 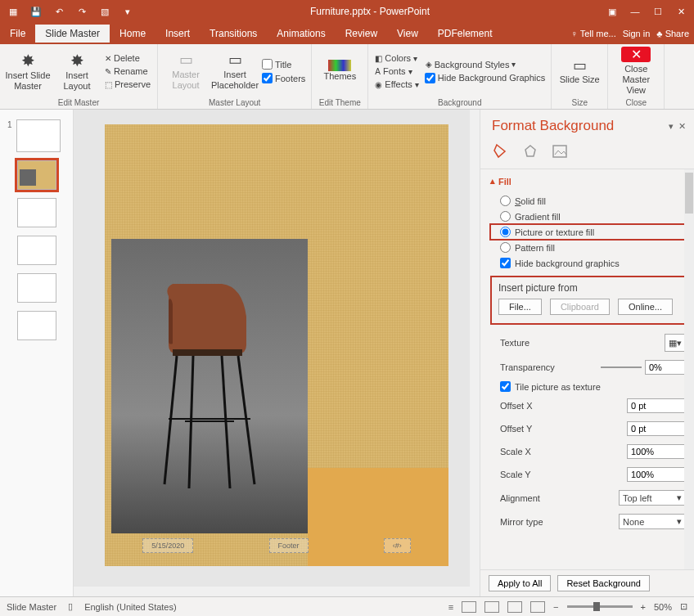 What do you see at coordinates (681, 11) in the screenshot?
I see `close-window-icon: ✕` at bounding box center [681, 11].